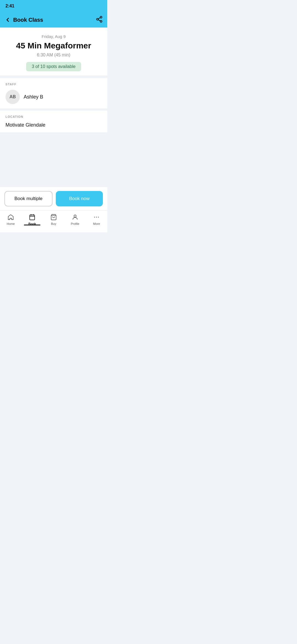 The height and width of the screenshot is (644, 297). I want to click on nav-label-buy: Buy, so click(54, 224).